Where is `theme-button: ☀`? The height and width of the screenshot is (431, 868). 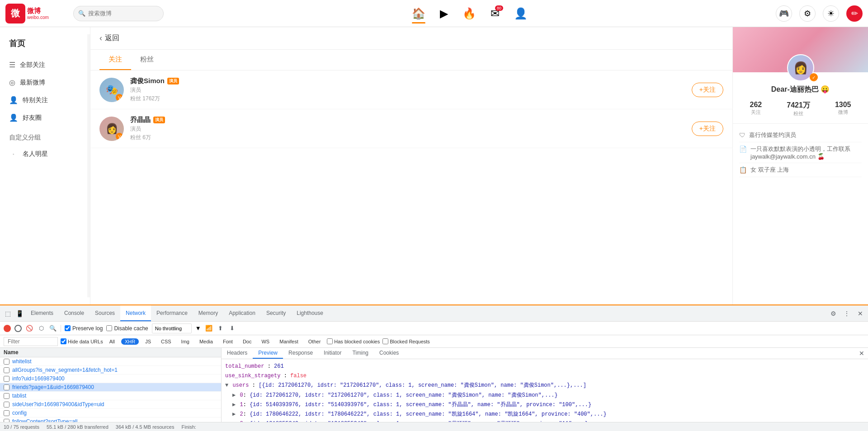
theme-button: ☀ is located at coordinates (831, 14).